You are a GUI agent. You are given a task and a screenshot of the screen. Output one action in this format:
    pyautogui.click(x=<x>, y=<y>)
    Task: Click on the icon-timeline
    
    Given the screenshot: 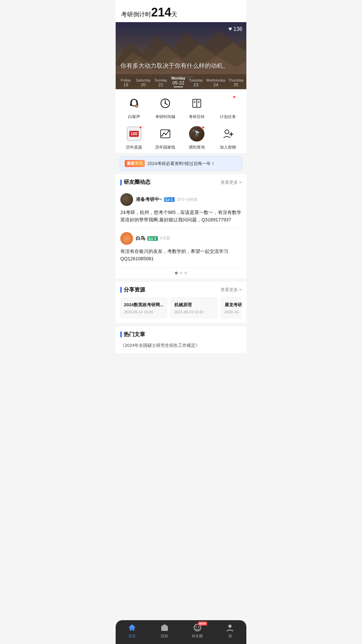 What is the action you would take?
    pyautogui.click(x=165, y=103)
    